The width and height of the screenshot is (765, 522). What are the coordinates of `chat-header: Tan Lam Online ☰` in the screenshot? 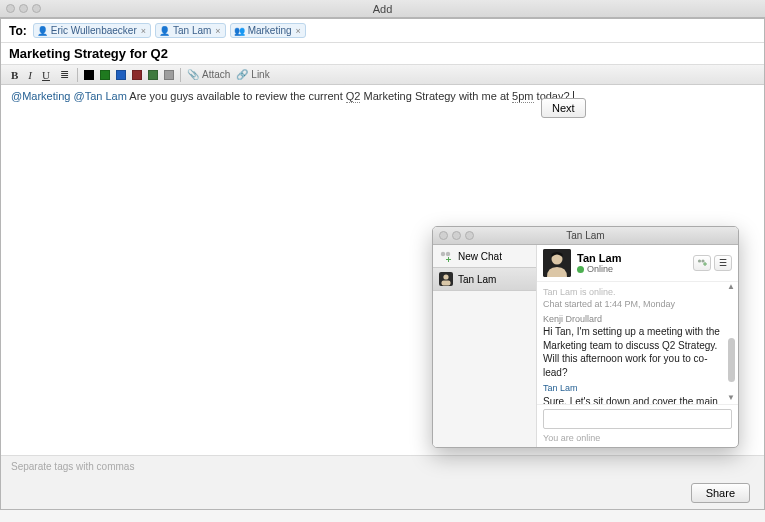 It's located at (638, 264).